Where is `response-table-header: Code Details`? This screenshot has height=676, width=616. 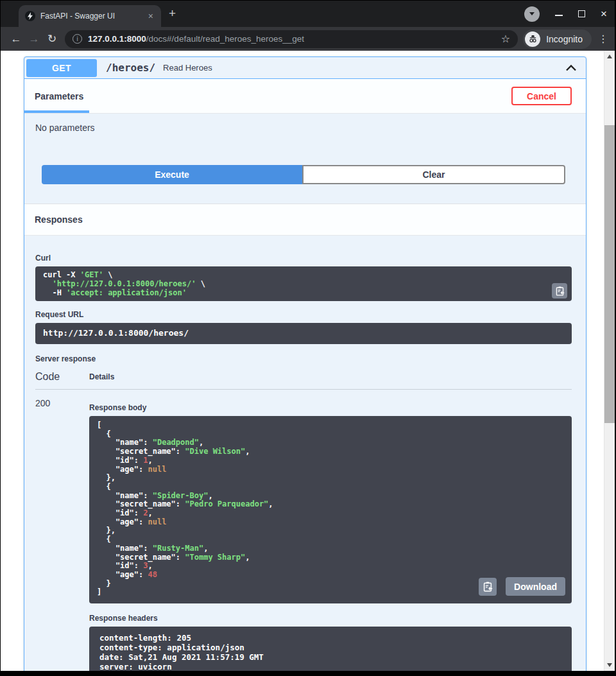 response-table-header: Code Details is located at coordinates (304, 380).